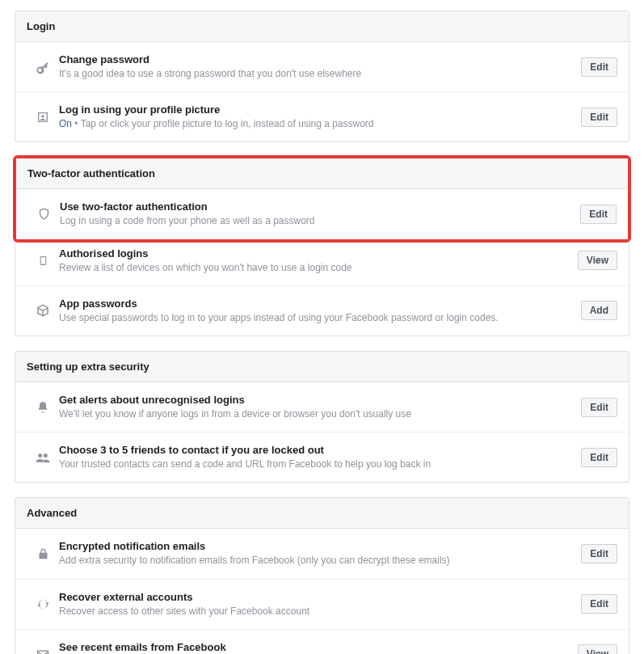  What do you see at coordinates (322, 27) in the screenshot?
I see `login-header: Login` at bounding box center [322, 27].